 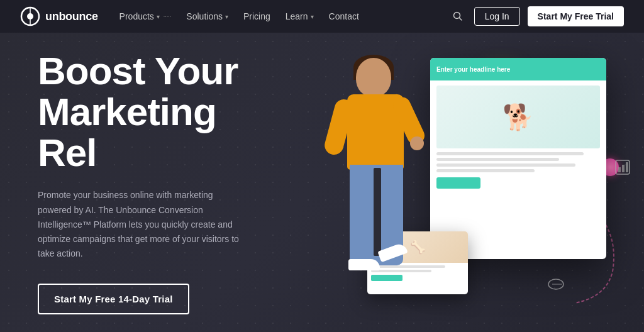 I want to click on hero-subtext: Promote your business online with market…, so click(x=138, y=224).